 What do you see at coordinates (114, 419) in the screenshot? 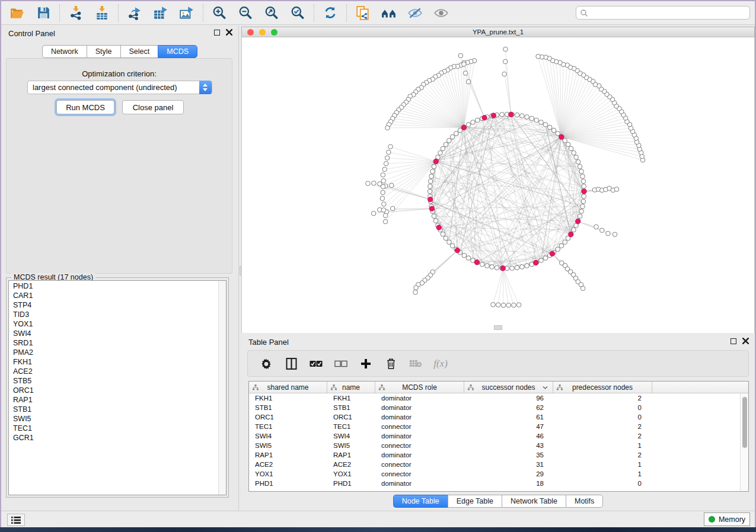
I see `mcds-result-item: SWI5` at bounding box center [114, 419].